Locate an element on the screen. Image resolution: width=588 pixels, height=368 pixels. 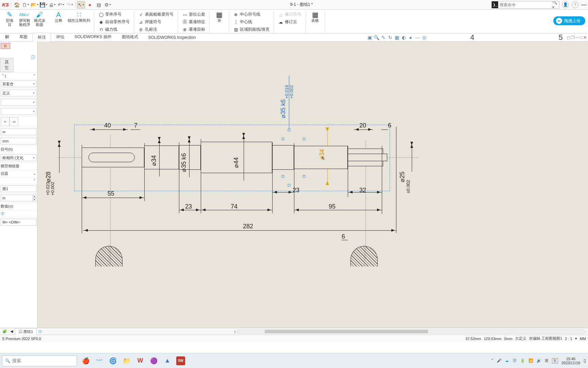
tray-cloud-icon: ☁ is located at coordinates (507, 361).